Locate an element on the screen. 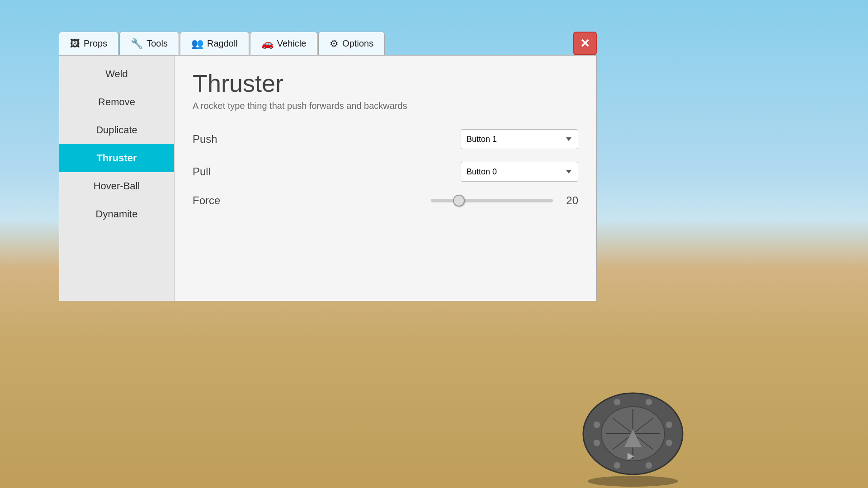 The image size is (868, 488). panel-title: Thruster is located at coordinates (385, 83).